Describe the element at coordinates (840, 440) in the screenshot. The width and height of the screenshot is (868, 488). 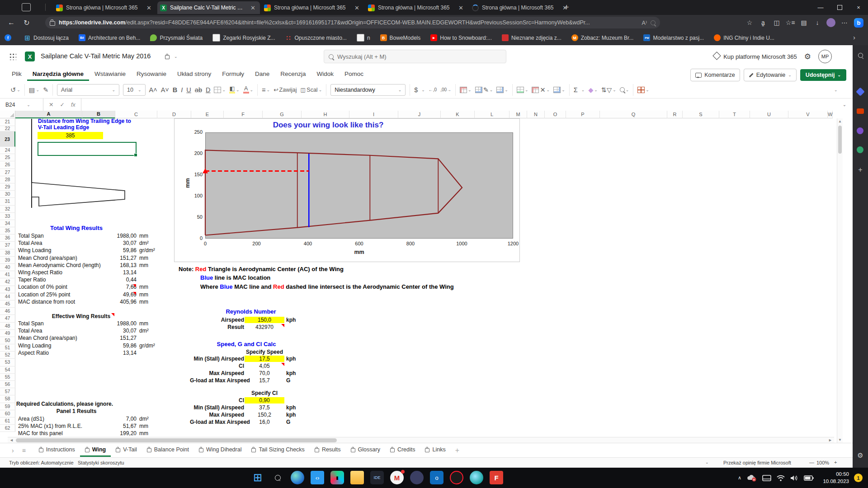
I see `scroll-down-icon: ▼` at that location.